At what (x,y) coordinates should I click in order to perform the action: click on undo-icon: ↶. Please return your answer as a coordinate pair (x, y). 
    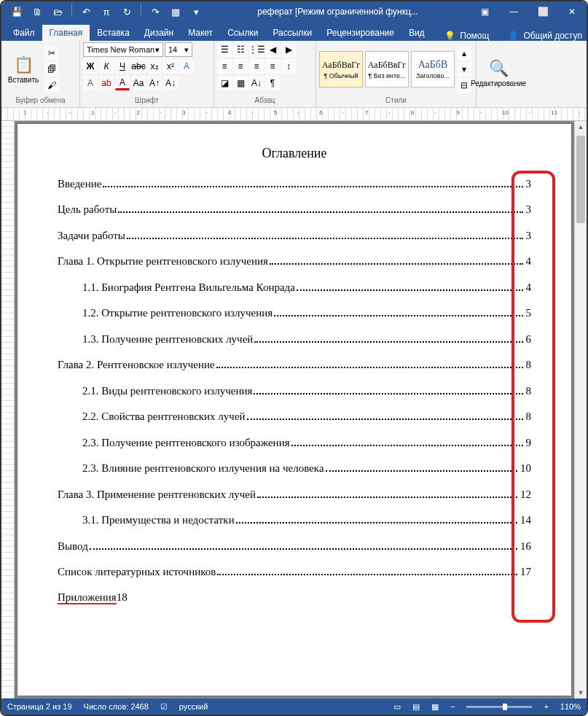
    Looking at the image, I should click on (86, 12).